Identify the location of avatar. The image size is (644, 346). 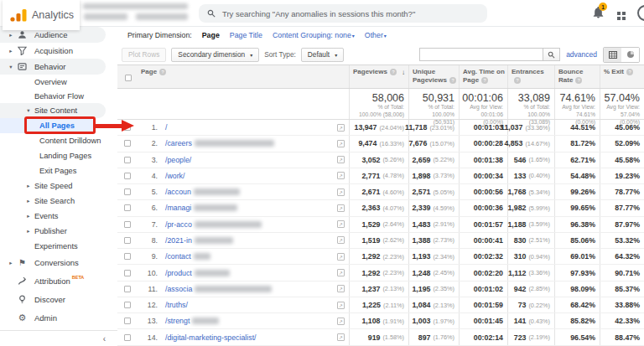
(641, 13).